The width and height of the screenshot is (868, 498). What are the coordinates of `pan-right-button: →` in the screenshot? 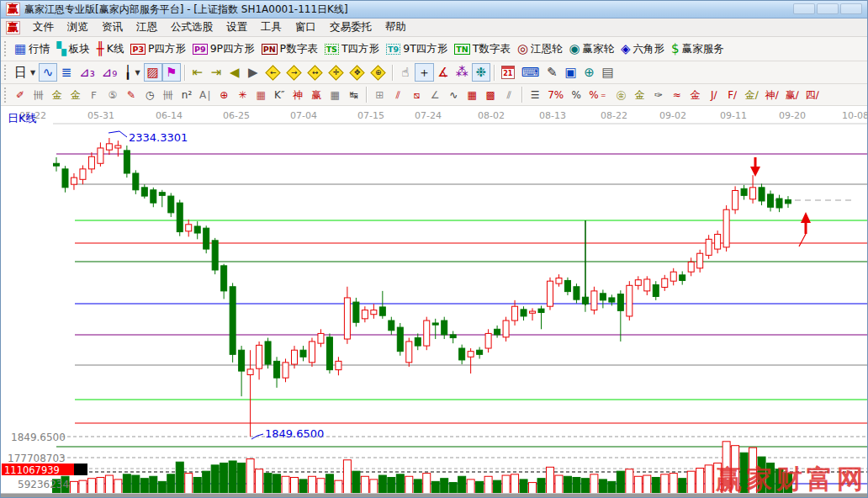 It's located at (294, 72).